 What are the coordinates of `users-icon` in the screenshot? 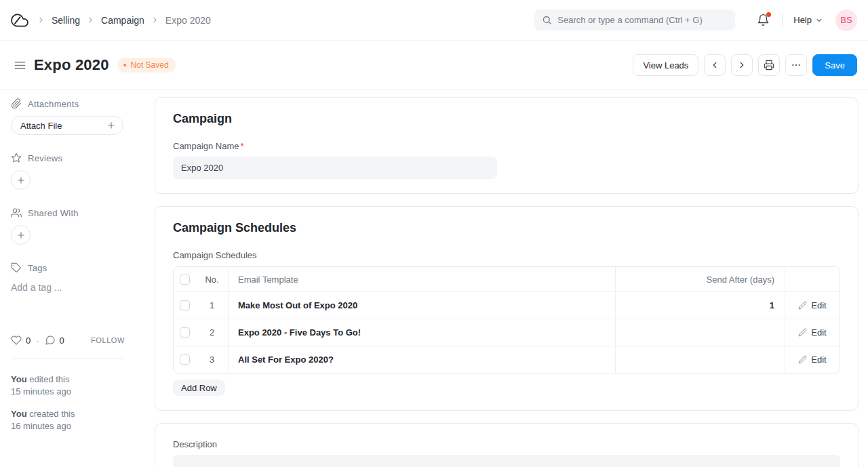 It's located at (16, 213).